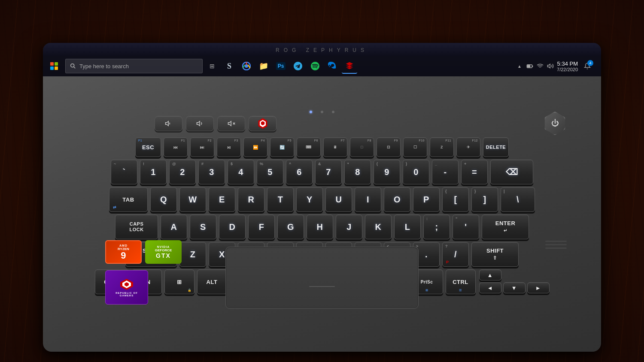  I want to click on key-f10: F10 ☐, so click(415, 147).